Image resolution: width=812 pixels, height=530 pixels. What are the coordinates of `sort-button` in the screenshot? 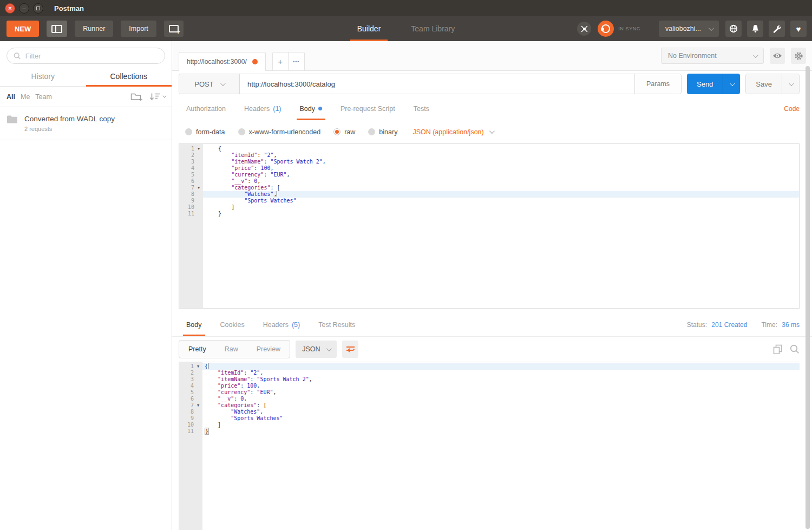 It's located at (157, 96).